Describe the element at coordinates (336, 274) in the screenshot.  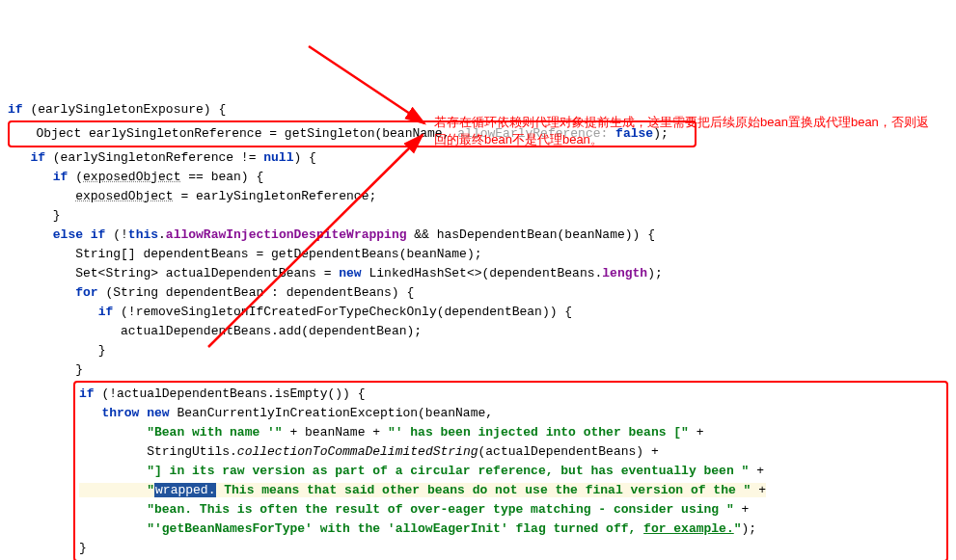
I see `code-line: Set<String> actualDependentBeans = new L…` at that location.